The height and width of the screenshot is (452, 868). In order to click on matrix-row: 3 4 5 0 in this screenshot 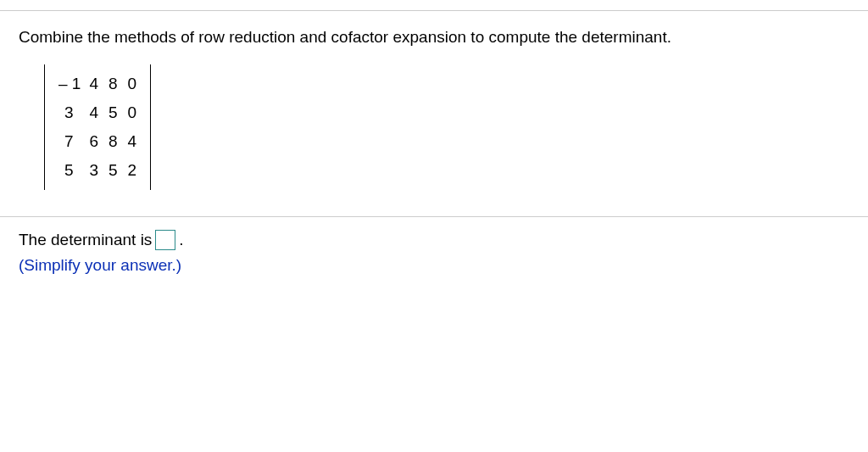, I will do `click(97, 113)`.